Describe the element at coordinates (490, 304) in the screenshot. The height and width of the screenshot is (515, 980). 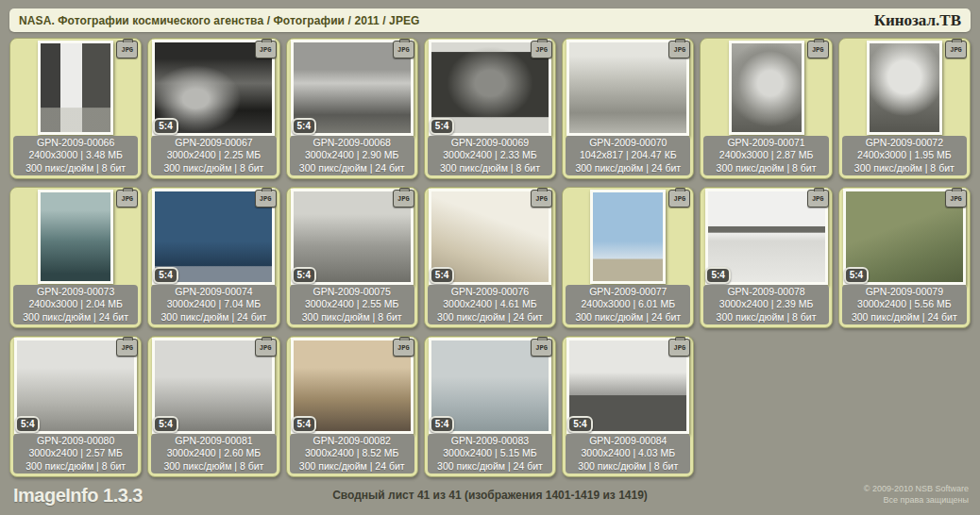
I see `image-dimensions-size: 3000x2400 | 4.61 МБ` at that location.